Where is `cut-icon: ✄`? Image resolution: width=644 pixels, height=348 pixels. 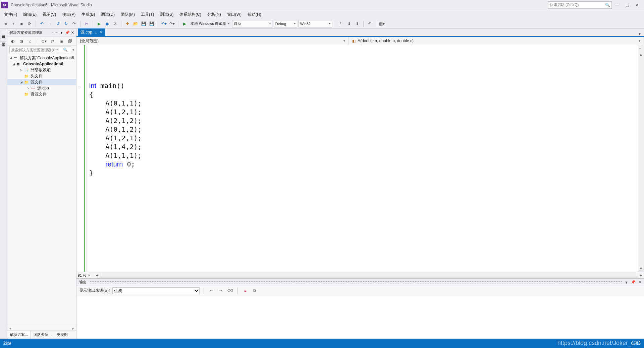 cut-icon: ✄ is located at coordinates (87, 24).